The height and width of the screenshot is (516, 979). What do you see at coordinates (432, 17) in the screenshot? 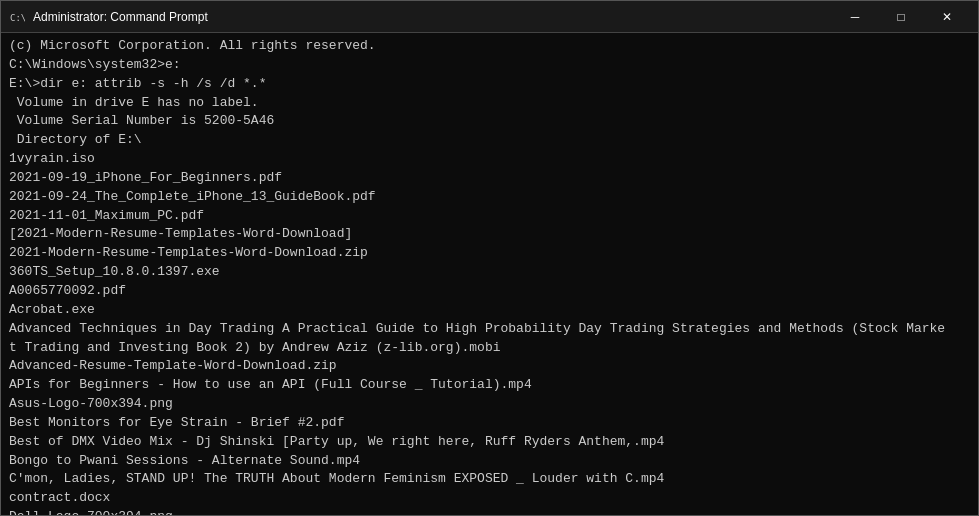
I see `window-title: Administrator: Command Prompt` at bounding box center [432, 17].